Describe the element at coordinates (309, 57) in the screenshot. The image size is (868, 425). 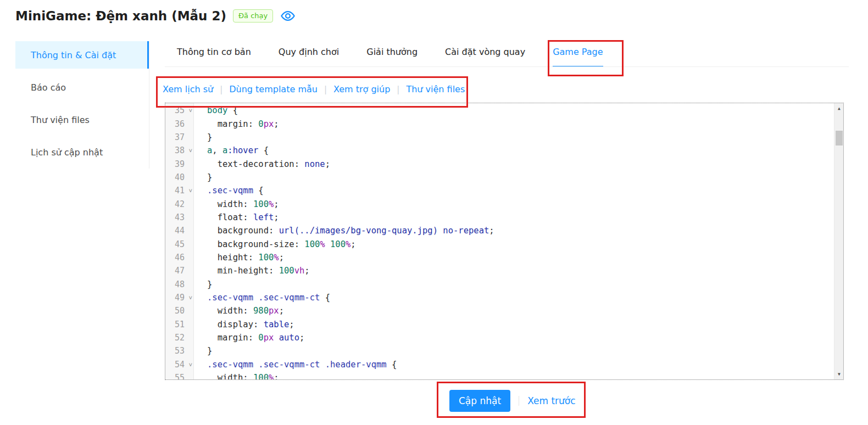
I see `tab-item: Quy định chơi` at that location.